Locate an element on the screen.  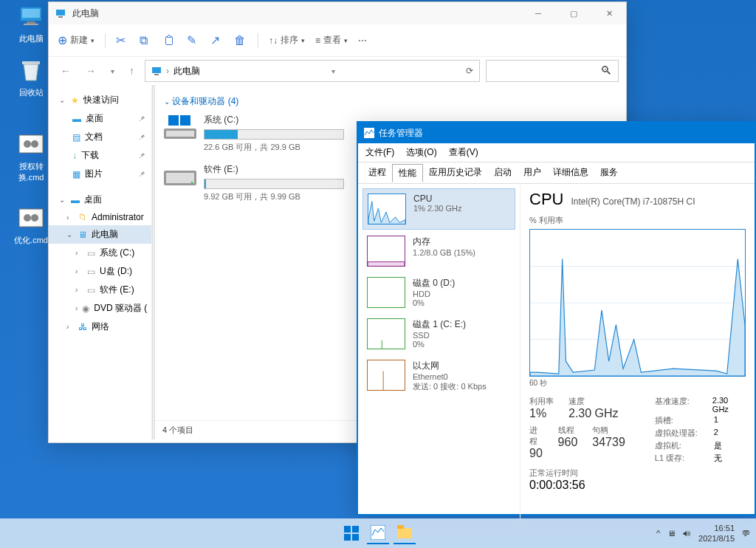
start-button is located at coordinates (351, 533).